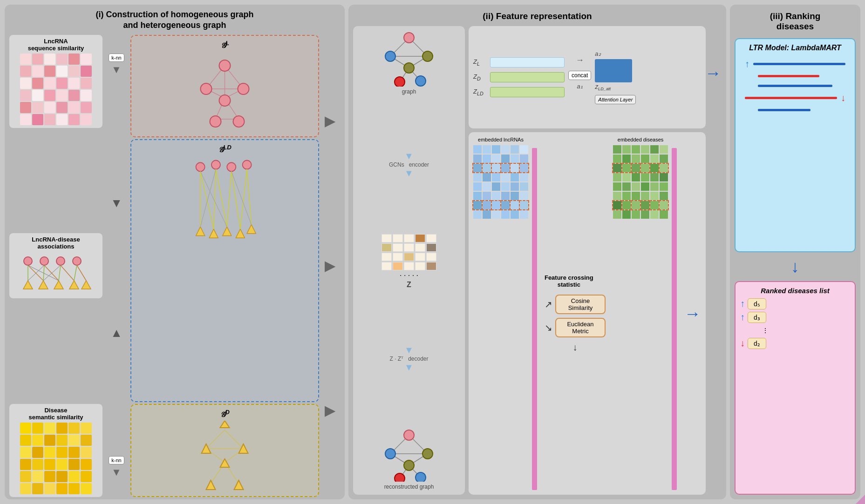 This screenshot has width=865, height=504. I want to click on dot-label: Z · Zᵀ, so click(396, 359).